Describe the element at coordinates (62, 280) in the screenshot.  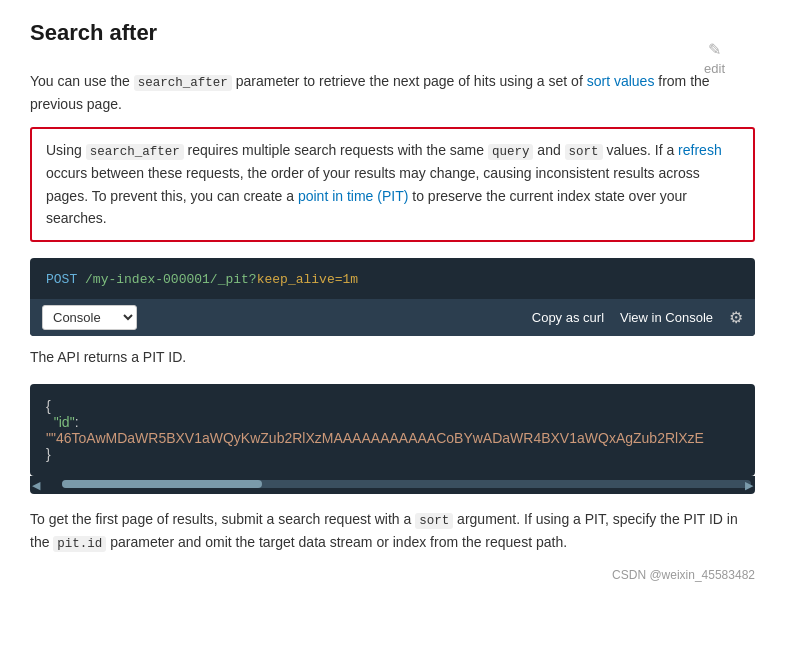
I see `http-method: POST` at that location.